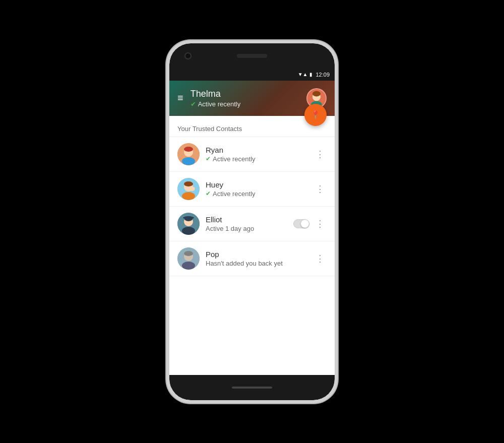 The width and height of the screenshot is (504, 443). Describe the element at coordinates (188, 224) in the screenshot. I see `elliot-avatar-svg` at that location.